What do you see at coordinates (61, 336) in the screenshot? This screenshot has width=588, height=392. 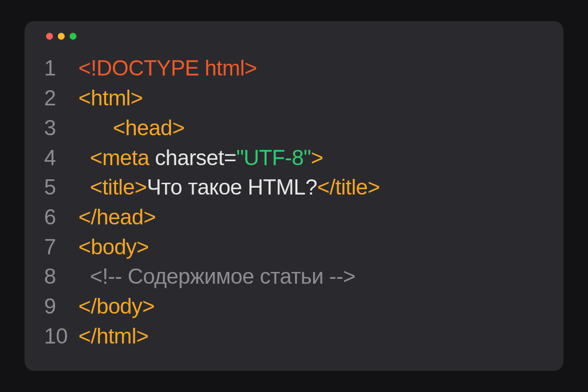 I see `line-number: 10` at bounding box center [61, 336].